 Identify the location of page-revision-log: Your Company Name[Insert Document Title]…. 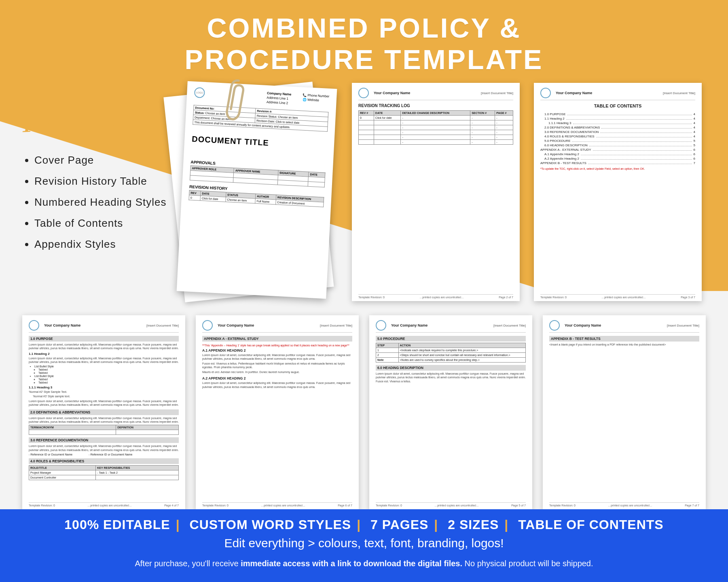
(436, 192).